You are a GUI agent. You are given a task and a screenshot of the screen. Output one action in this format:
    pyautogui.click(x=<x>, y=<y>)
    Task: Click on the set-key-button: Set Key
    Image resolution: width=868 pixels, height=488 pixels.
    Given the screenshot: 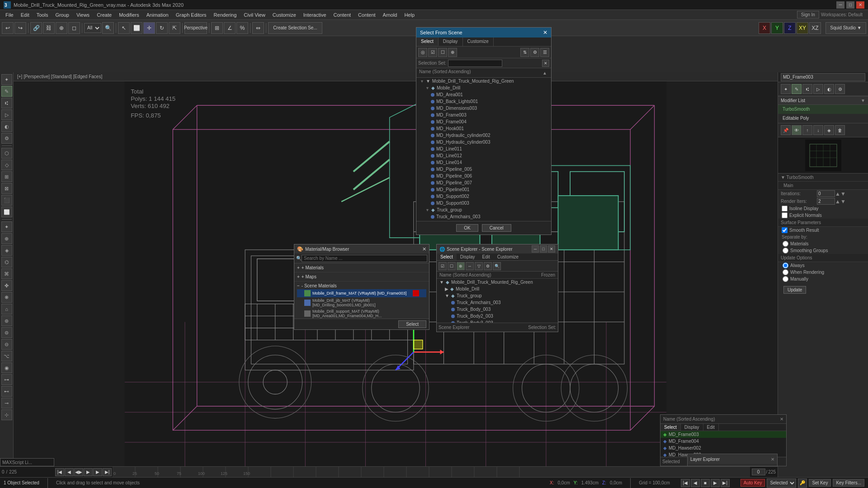 What is the action you would take?
    pyautogui.click(x=820, y=483)
    